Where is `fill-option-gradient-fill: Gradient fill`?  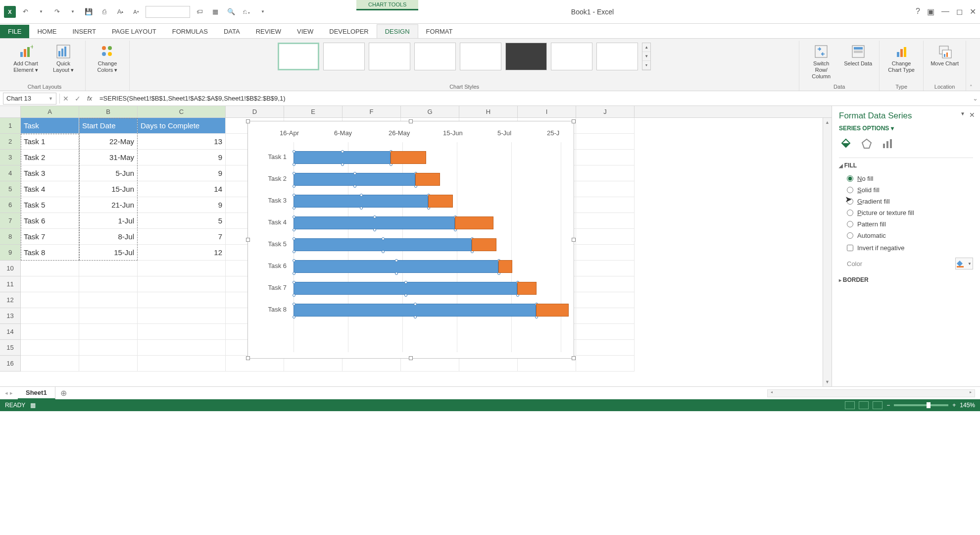 fill-option-gradient-fill: Gradient fill is located at coordinates (906, 201).